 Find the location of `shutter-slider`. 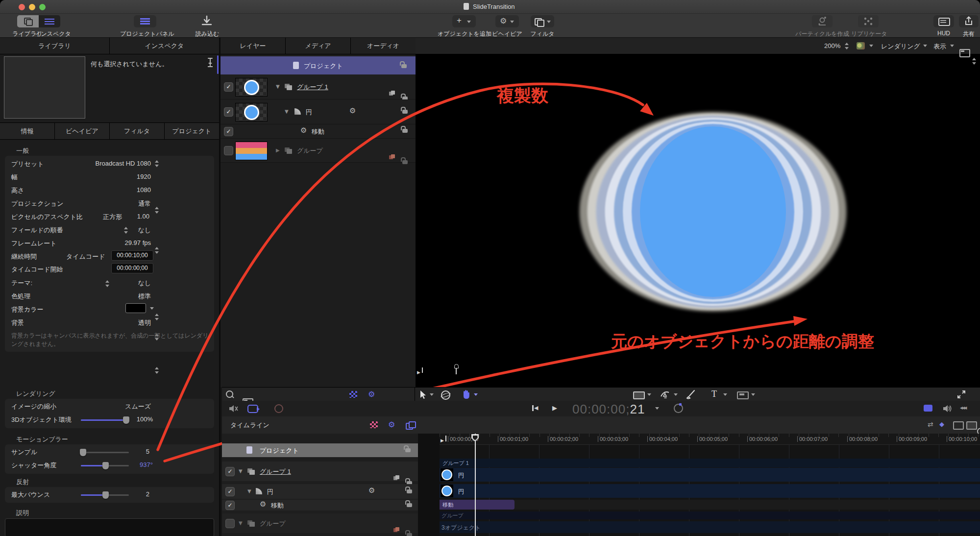

shutter-slider is located at coordinates (105, 465).